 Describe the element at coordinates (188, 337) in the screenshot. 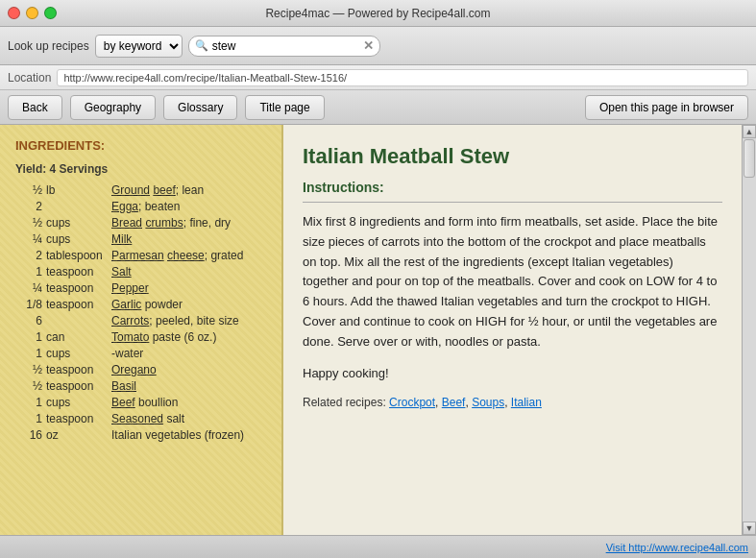

I see `ingredient-desc: Tomato paste (6 oz.)` at that location.